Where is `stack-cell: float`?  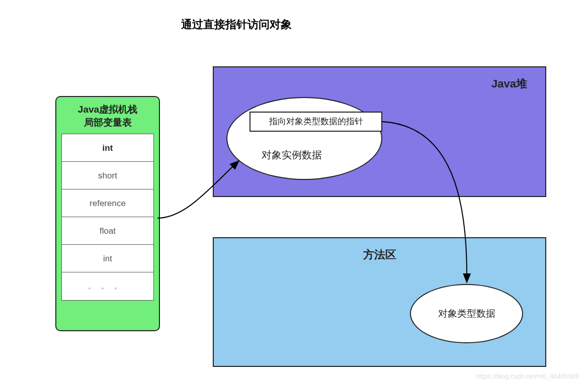
stack-cell: float is located at coordinates (108, 231).